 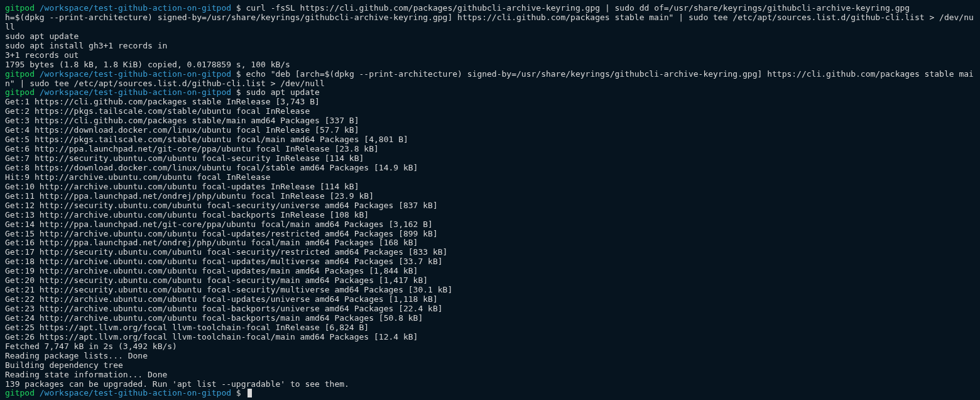 What do you see at coordinates (490, 131) in the screenshot?
I see `terminal-output-line: Get:4 https://download.docker.com/linux/…` at bounding box center [490, 131].